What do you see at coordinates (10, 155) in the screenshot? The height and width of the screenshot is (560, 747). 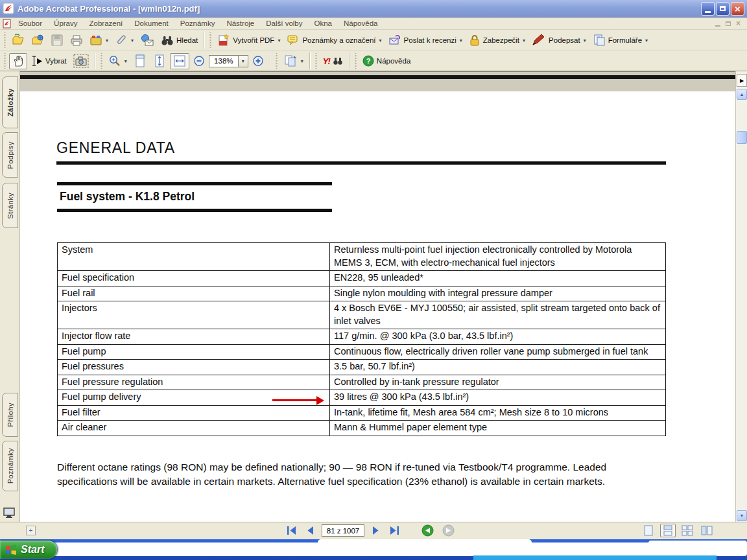 I see `tab-signatures: Podpisy` at bounding box center [10, 155].